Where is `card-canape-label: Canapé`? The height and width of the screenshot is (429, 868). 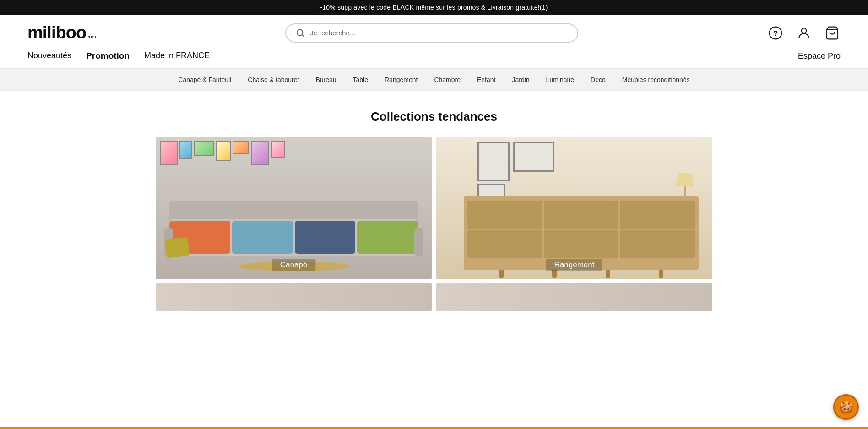
card-canape-label: Canapé is located at coordinates (294, 265).